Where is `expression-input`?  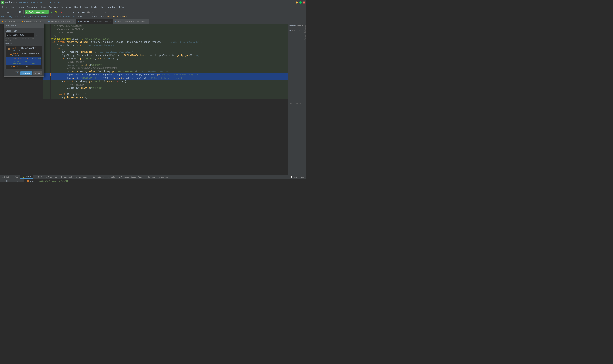
expression-input is located at coordinates (20, 35).